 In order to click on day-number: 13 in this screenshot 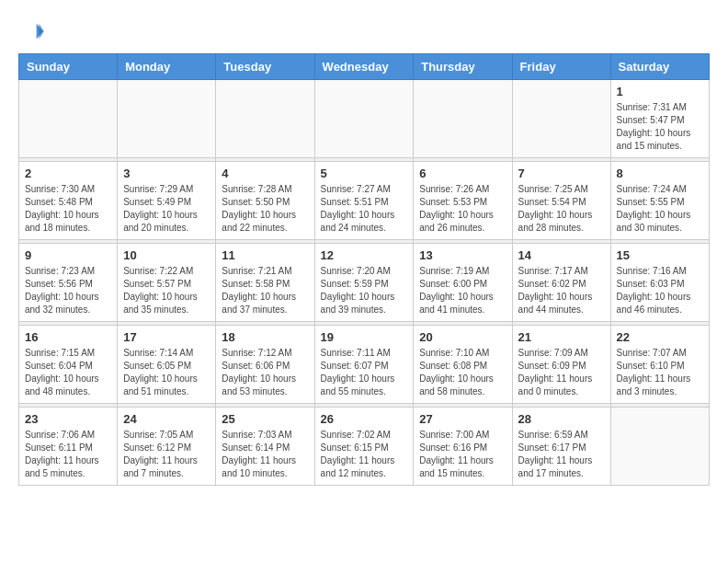, I will do `click(462, 256)`.